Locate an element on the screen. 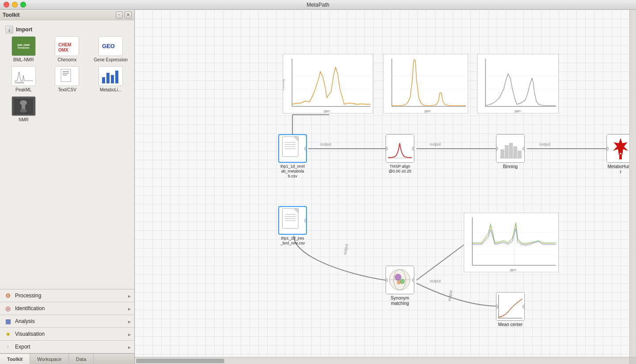  minimize-panel-button: − is located at coordinates (119, 15).